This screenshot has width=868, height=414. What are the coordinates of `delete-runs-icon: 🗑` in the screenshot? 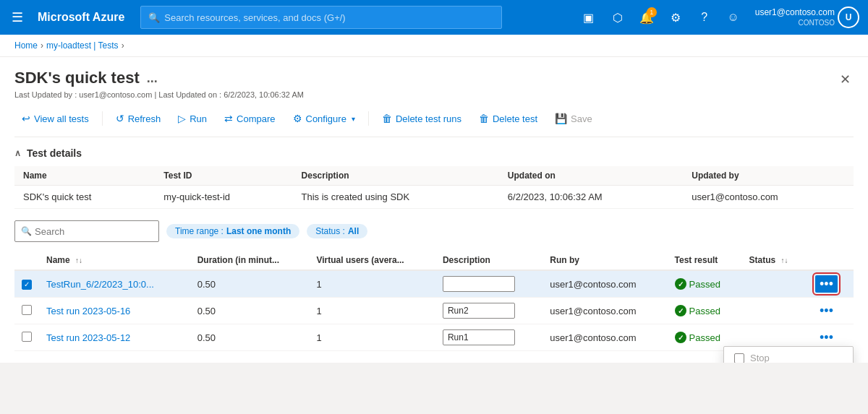 It's located at (387, 118).